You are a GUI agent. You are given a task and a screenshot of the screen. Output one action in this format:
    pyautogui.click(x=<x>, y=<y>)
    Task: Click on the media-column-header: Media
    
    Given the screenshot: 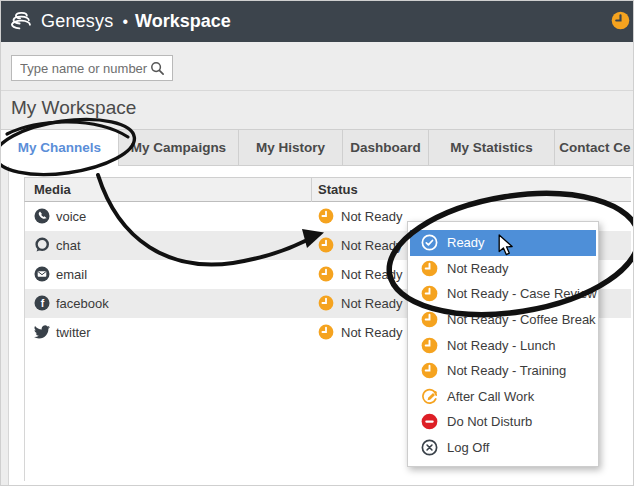 What is the action you would take?
    pyautogui.click(x=52, y=190)
    